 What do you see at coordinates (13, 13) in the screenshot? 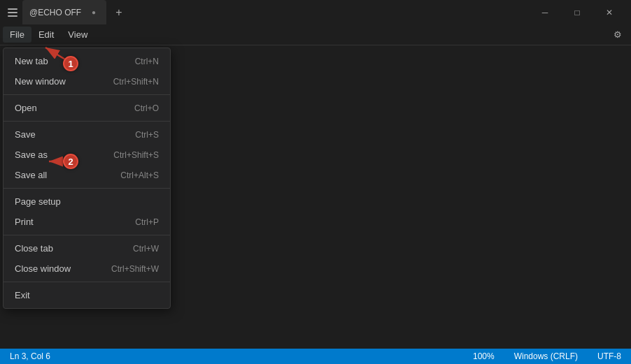
I see `title-bar-left` at bounding box center [13, 13].